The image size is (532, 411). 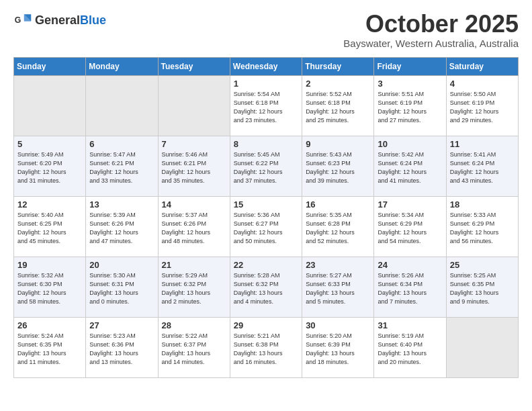 What do you see at coordinates (122, 287) in the screenshot?
I see `calendar-cell: 20Sunrise: 5:30 AM Sunset: 6:31 PM Dayli…` at bounding box center [122, 287].